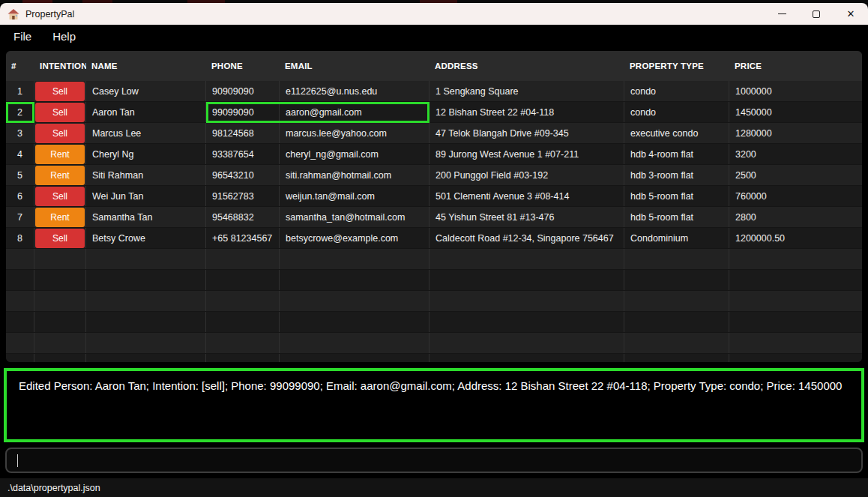 The image size is (868, 497). Describe the element at coordinates (243, 238) in the screenshot. I see `cell-phone: +65 81234567` at that location.